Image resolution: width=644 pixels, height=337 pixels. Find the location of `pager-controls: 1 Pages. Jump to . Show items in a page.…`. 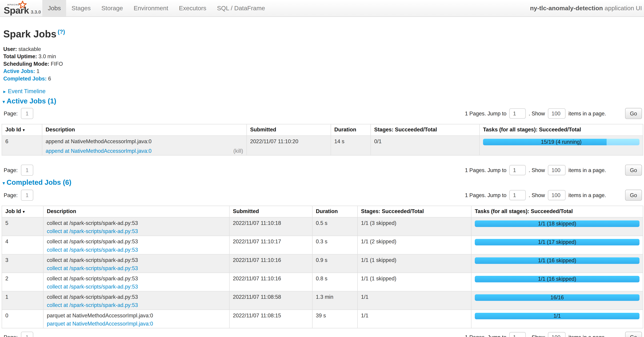

pager-controls: 1 Pages. Jump to . Show items in a page.… is located at coordinates (554, 170).